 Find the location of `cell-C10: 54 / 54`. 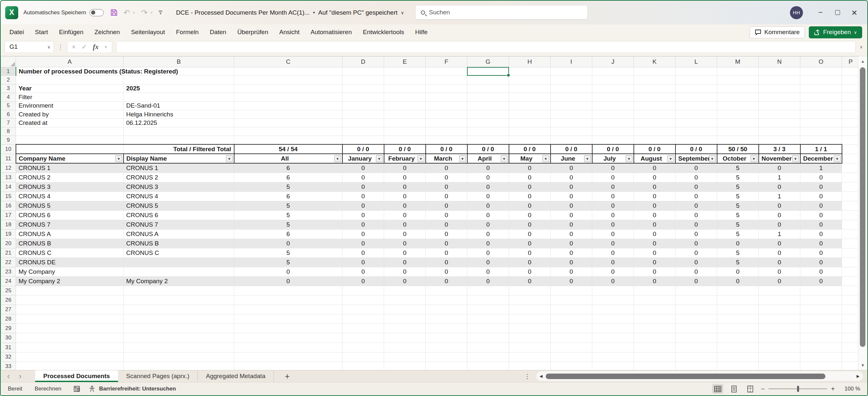

cell-C10: 54 / 54 is located at coordinates (288, 149).